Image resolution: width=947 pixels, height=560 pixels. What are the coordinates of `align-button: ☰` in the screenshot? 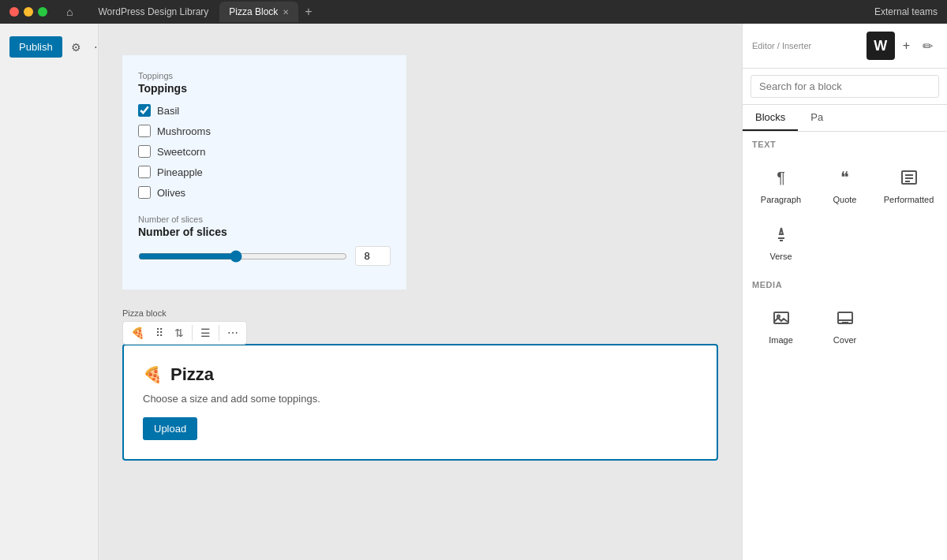 It's located at (205, 333).